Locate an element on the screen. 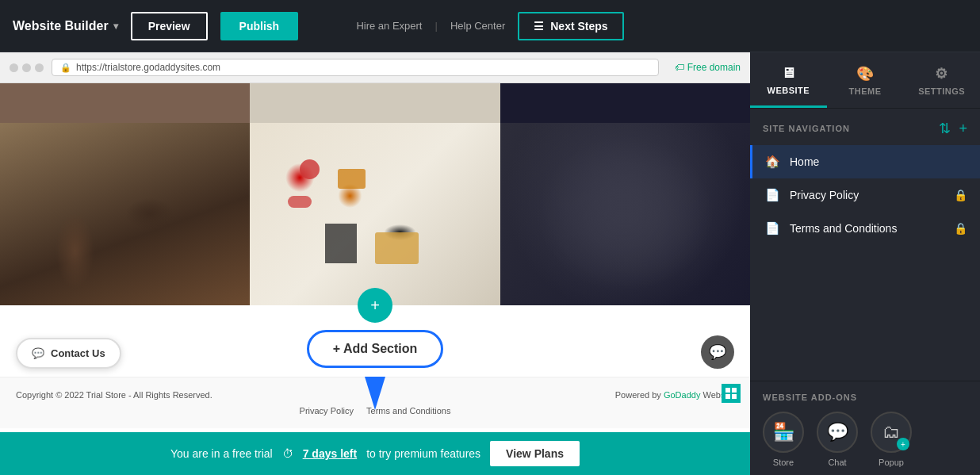 The height and width of the screenshot is (475, 980). browser-dot-green is located at coordinates (40, 68).